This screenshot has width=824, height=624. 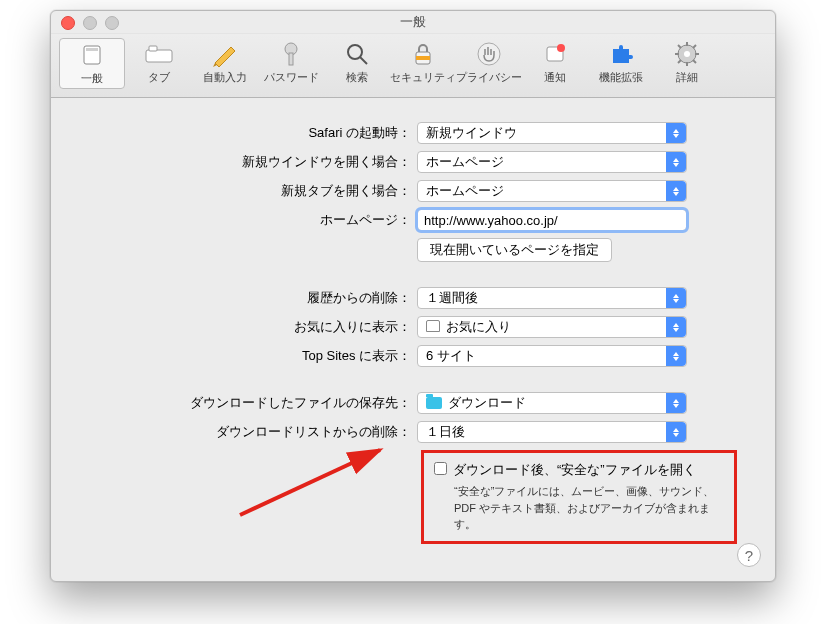 I want to click on search-icon, so click(x=357, y=54).